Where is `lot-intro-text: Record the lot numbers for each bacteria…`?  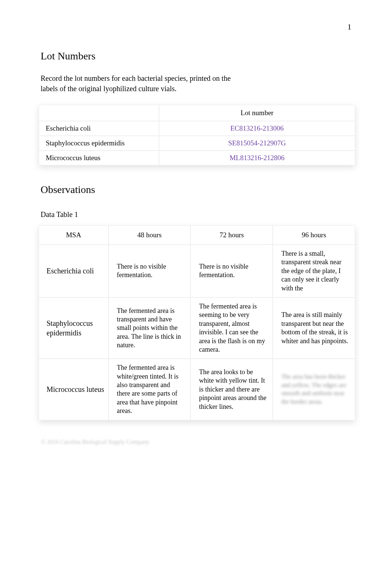
lot-intro-text: Record the lot numbers for each bacteria… is located at coordinates (142, 83).